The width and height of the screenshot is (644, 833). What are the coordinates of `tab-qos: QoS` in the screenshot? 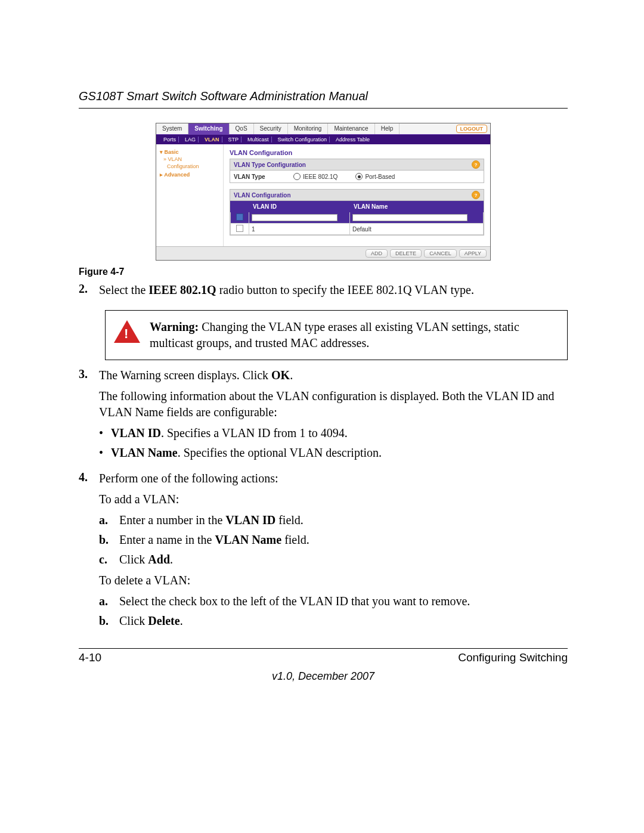 It's located at (242, 129).